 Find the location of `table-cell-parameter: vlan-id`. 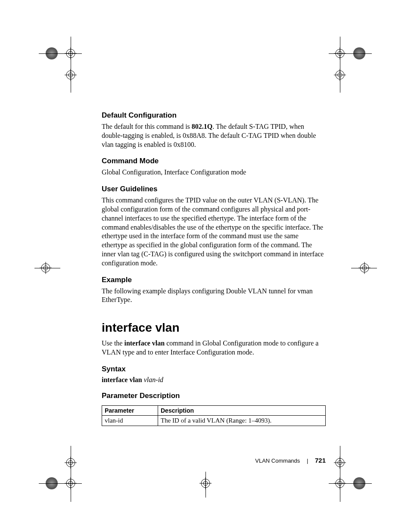

table-cell-parameter: vlan-id is located at coordinates (130, 420).